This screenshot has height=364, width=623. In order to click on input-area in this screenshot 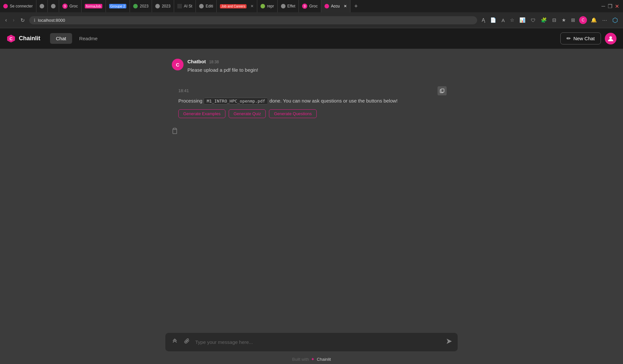, I will do `click(312, 341)`.